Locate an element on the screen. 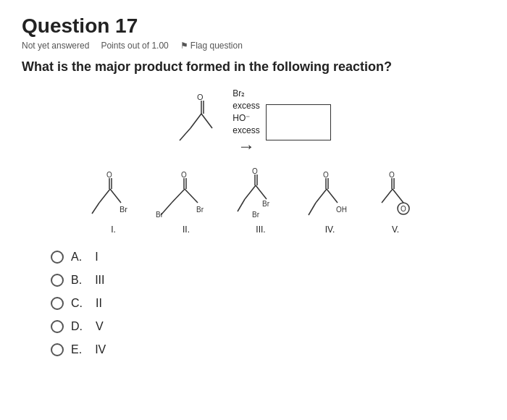  radio-D is located at coordinates (57, 327).